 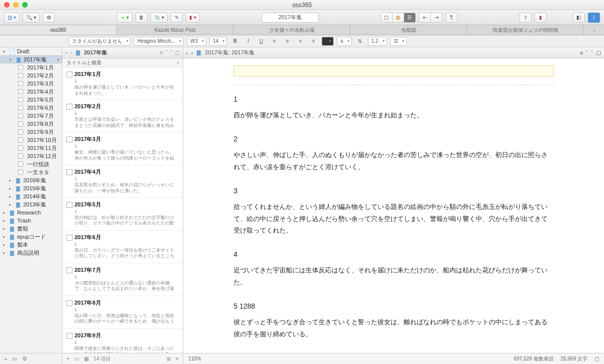 What do you see at coordinates (31, 108) in the screenshot?
I see `binder-month-5: 2017年6月` at bounding box center [31, 108].